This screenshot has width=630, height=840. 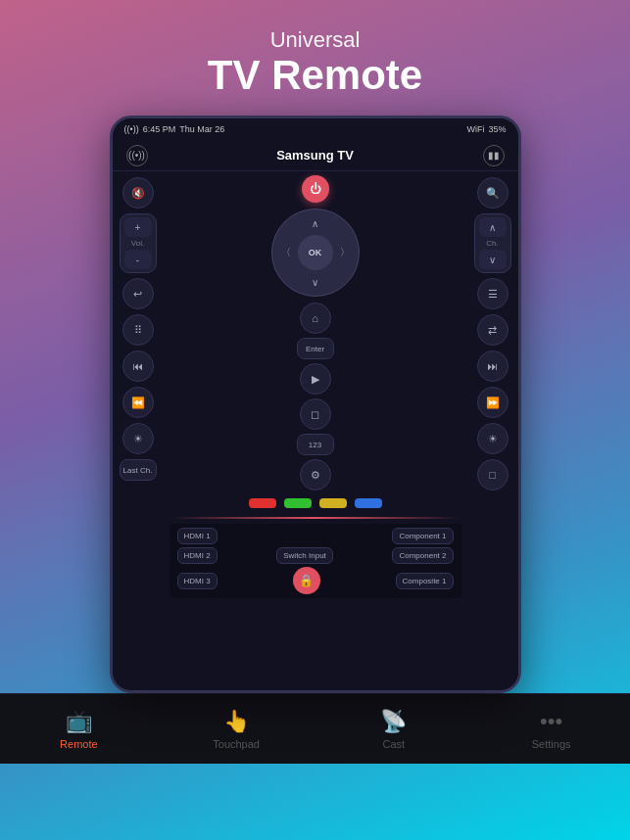 I want to click on dpad: ∧ 〈 OK 〉 ∨, so click(x=315, y=253).